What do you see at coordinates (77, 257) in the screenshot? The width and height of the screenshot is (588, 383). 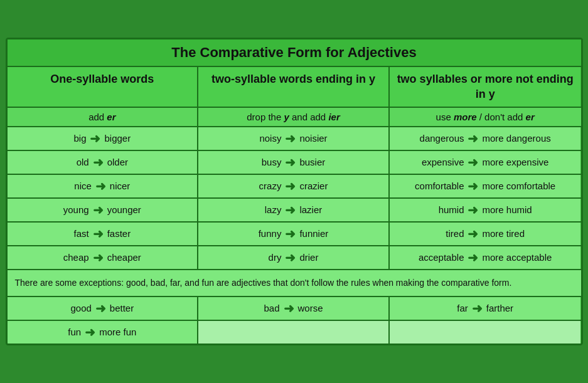 I see `word-from: cheap` at bounding box center [77, 257].